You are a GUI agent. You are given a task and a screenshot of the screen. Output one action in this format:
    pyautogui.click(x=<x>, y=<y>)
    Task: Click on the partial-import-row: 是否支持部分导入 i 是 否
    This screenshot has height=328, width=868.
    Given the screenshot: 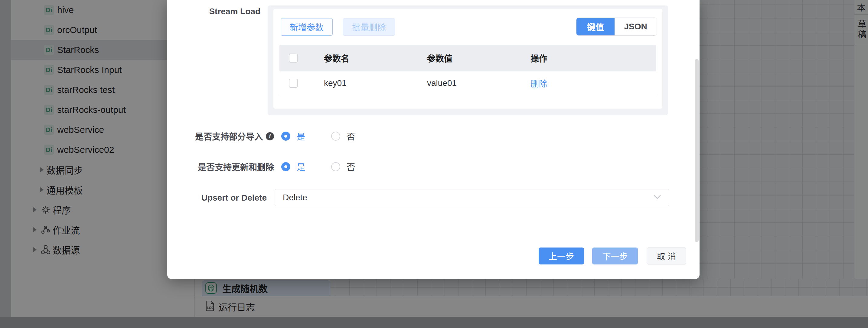 What is the action you would take?
    pyautogui.click(x=261, y=136)
    